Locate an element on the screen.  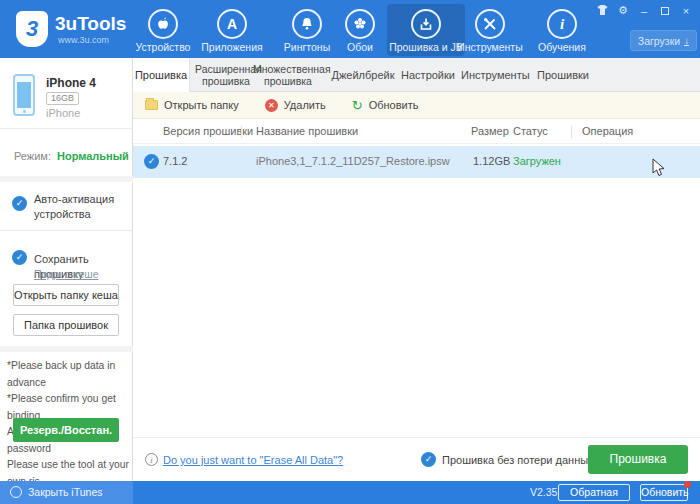
nav-label: Устройство is located at coordinates (163, 47).